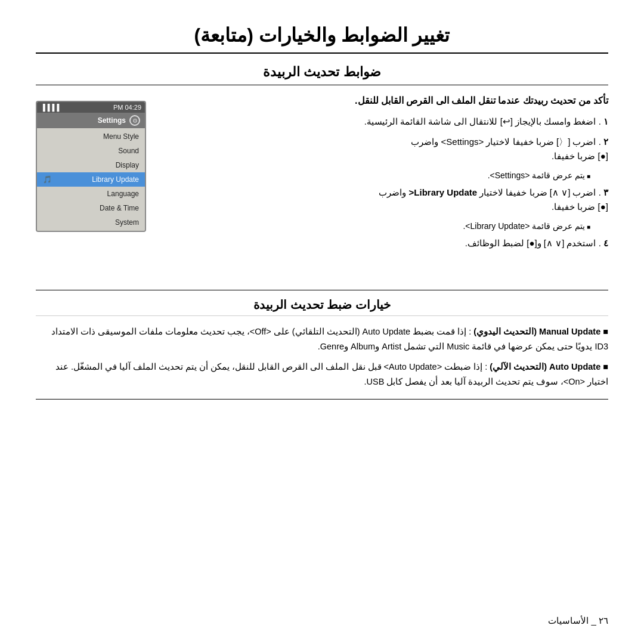 Image resolution: width=644 pixels, height=644 pixels. What do you see at coordinates (91, 151) in the screenshot?
I see `menu-item-sound: Sound` at bounding box center [91, 151].